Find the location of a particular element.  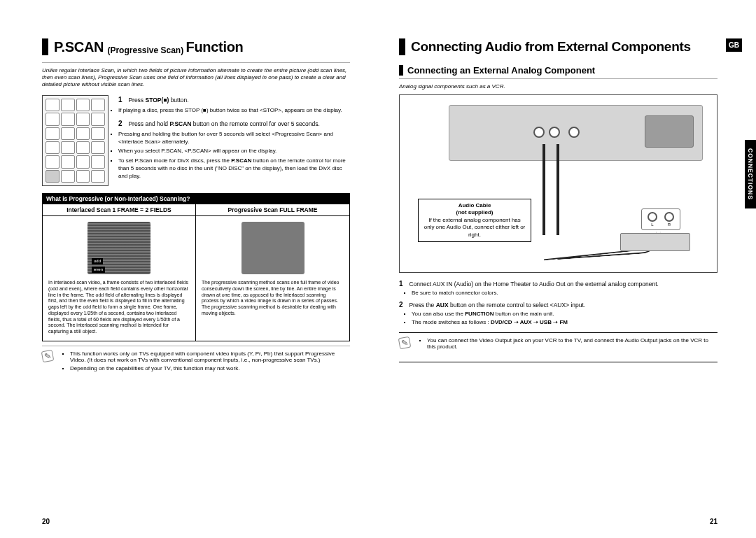

heading-right: Connecting Audio from External Component… is located at coordinates (559, 47).